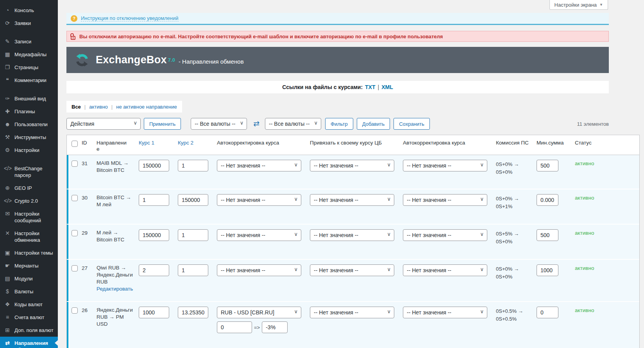 The image size is (644, 348). Describe the element at coordinates (98, 107) in the screenshot. I see `tab-active: активно` at that location.